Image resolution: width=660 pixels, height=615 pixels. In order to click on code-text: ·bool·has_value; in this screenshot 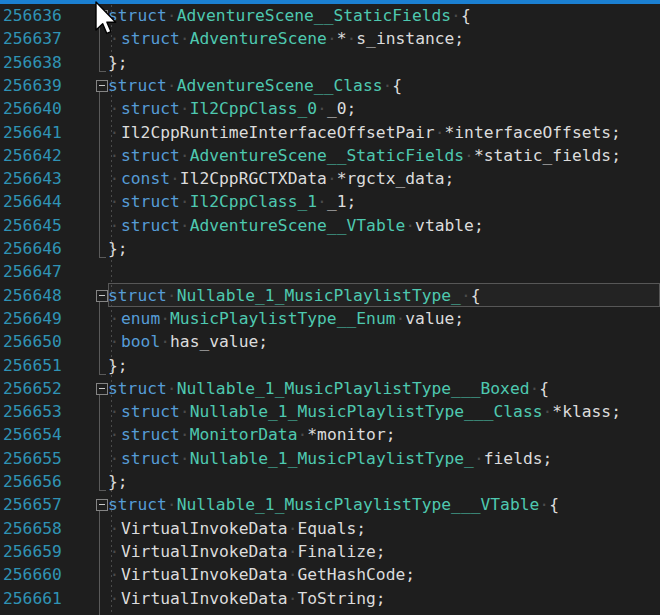, I will do `click(188, 342)`.